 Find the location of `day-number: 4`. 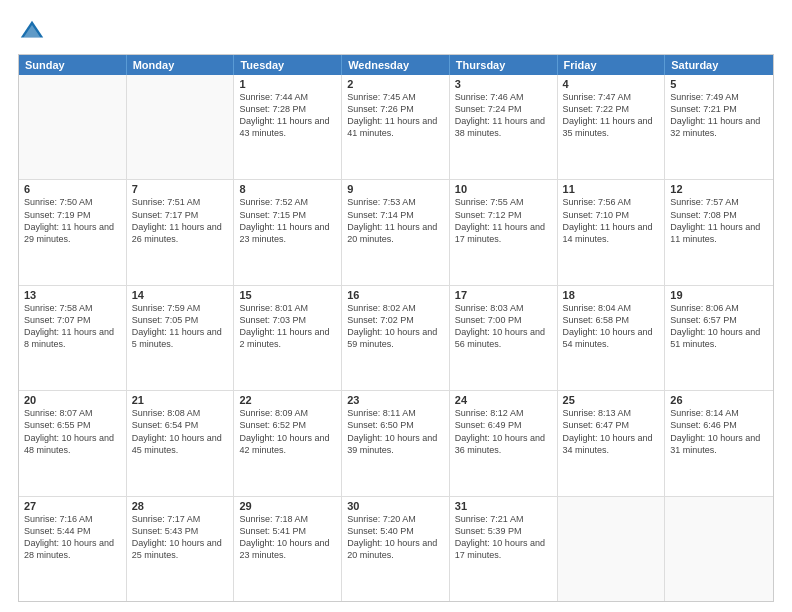

day-number: 4 is located at coordinates (612, 84).